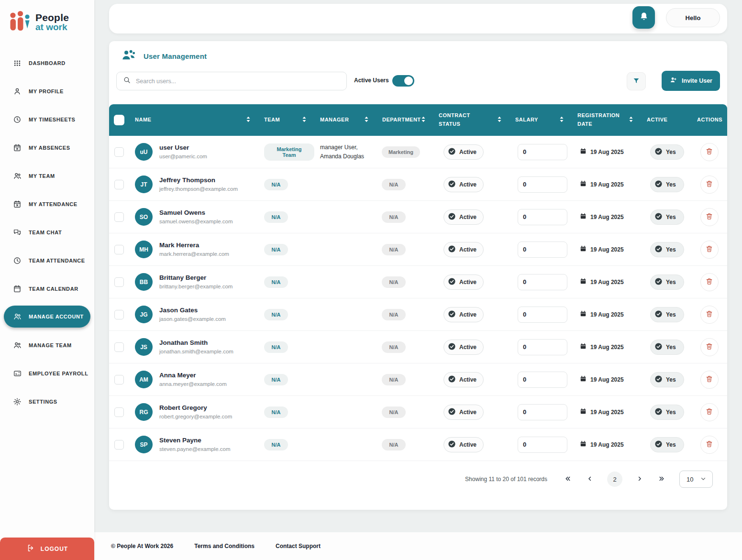  What do you see at coordinates (224, 546) in the screenshot?
I see `terms-link: Terms and Conditions` at bounding box center [224, 546].